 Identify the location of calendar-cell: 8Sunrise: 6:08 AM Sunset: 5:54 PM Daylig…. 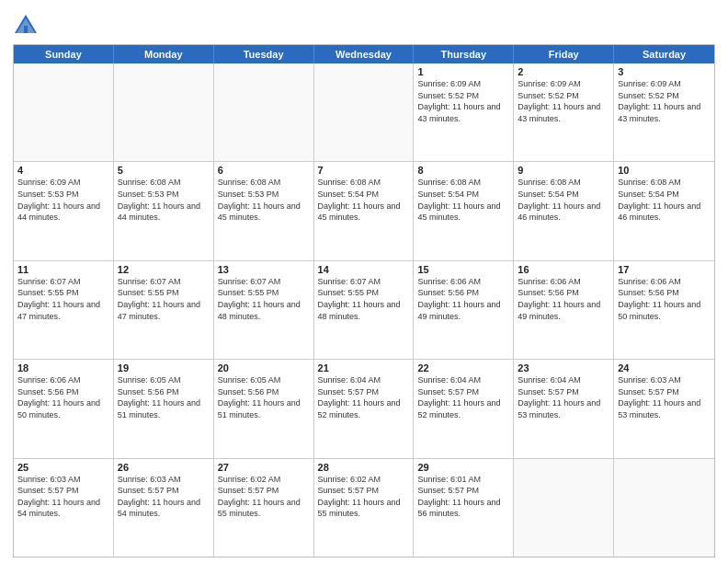
(463, 211).